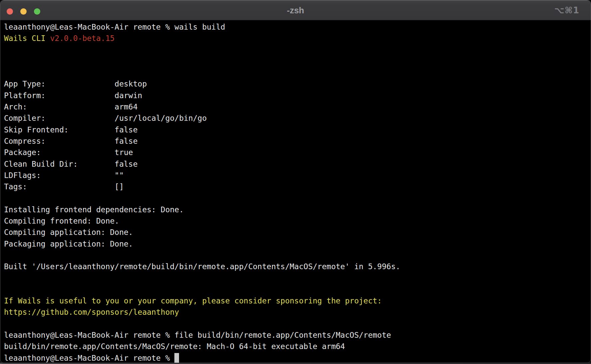 The image size is (591, 364). I want to click on terminal-text: leaanthony@Leas-MacBook-Air remote % fil…, so click(198, 335).